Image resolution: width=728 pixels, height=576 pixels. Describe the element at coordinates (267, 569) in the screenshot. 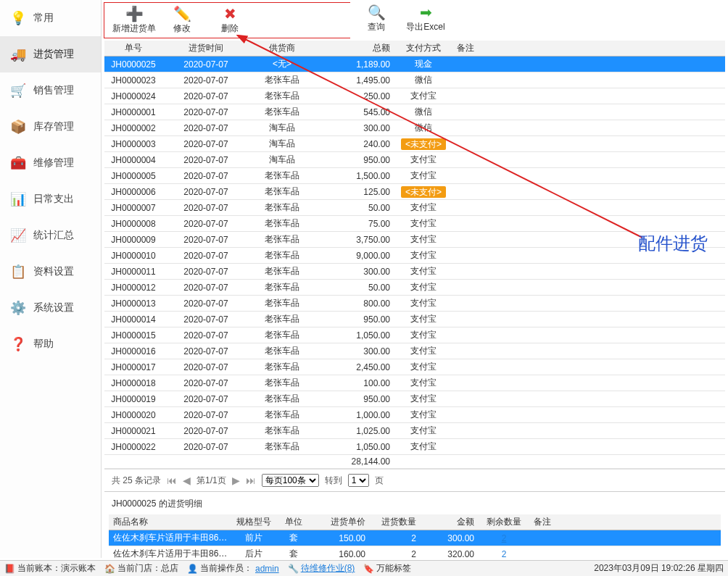

I see `operator-link: admin` at that location.